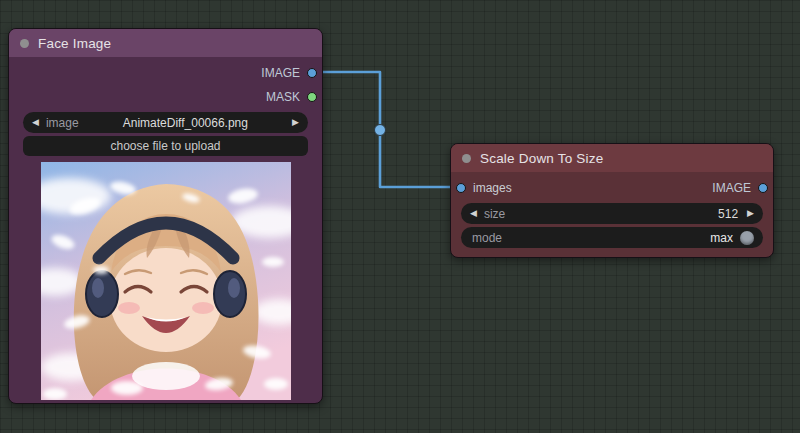 The width and height of the screenshot is (800, 433). Describe the element at coordinates (612, 214) in the screenshot. I see `size-number-widget: ◀ size 512 ▶` at that location.